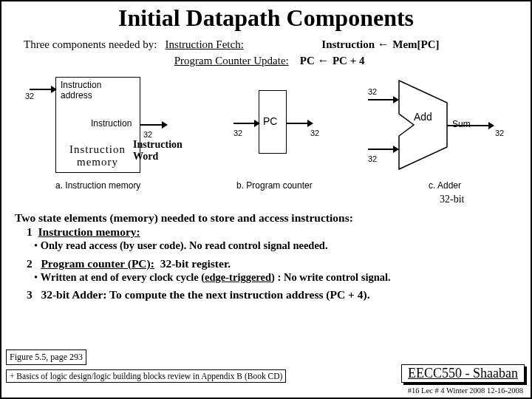  Describe the element at coordinates (98, 263) in the screenshot. I see `item2-label: Program counter (PC):` at that location.